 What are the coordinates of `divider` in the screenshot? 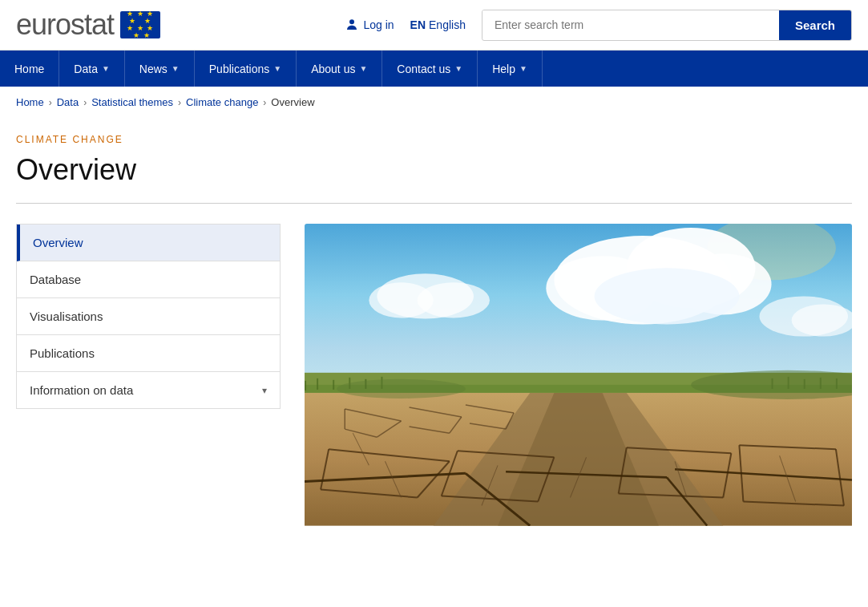 It's located at (434, 204).